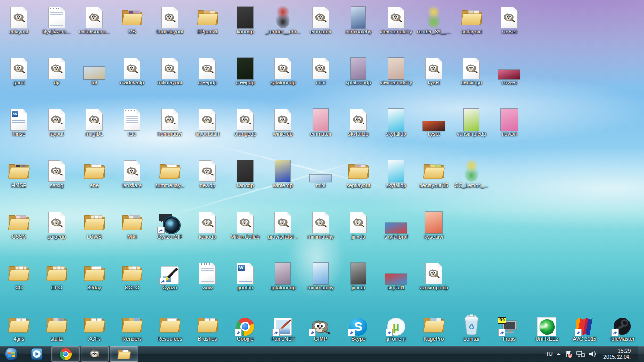 The width and height of the screenshot is (644, 362). What do you see at coordinates (57, 122) in the screenshot?
I see `desktop-icon-layout: layout` at bounding box center [57, 122].